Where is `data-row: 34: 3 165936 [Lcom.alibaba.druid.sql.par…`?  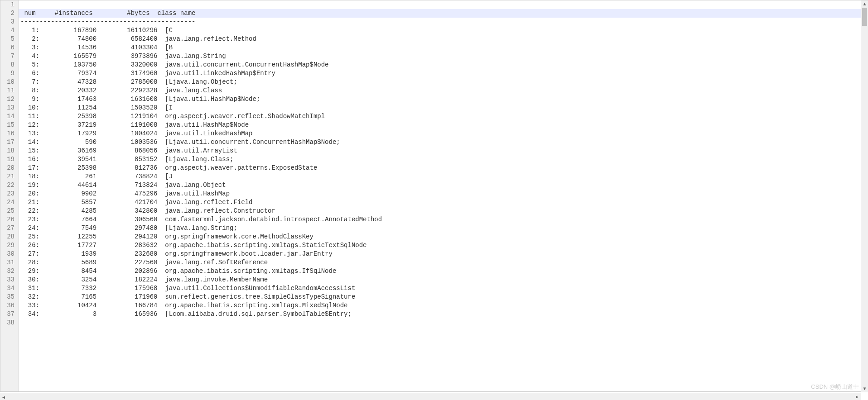 data-row: 34: 3 165936 [Lcom.alibaba.druid.sql.par… is located at coordinates (443, 314).